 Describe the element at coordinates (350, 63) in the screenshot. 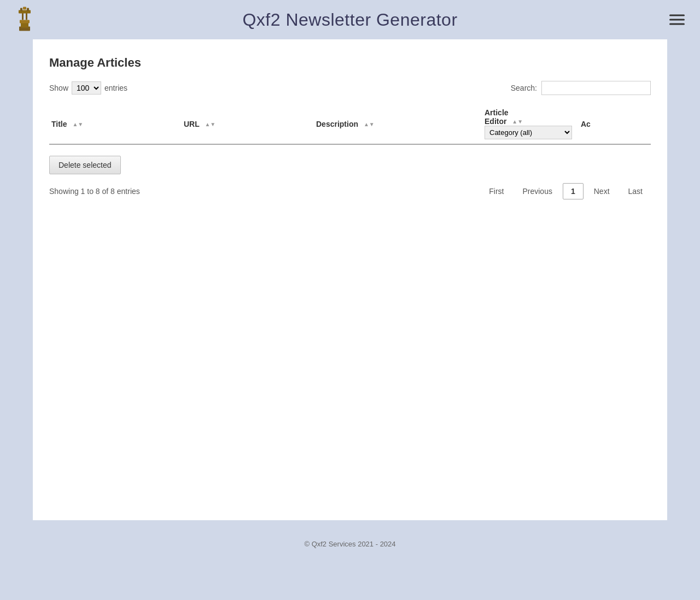

I see `page-title: Manage Articles` at that location.